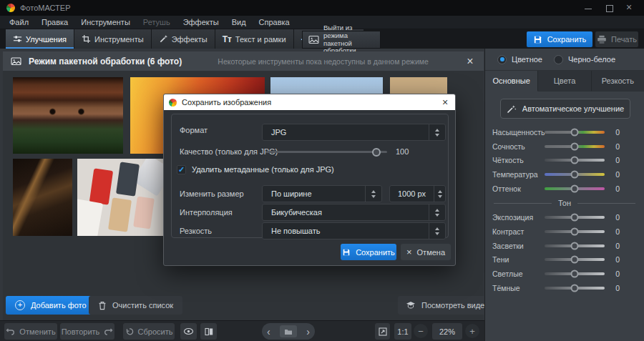 The height and width of the screenshot is (341, 644). Describe the element at coordinates (326, 152) in the screenshot. I see `quality-slider` at that location.